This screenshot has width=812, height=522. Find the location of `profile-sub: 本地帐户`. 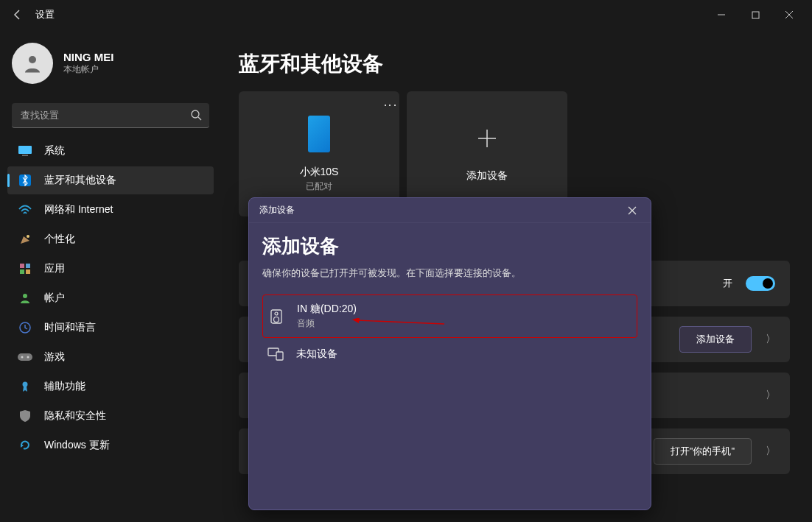

profile-sub: 本地帐户 is located at coordinates (88, 69).